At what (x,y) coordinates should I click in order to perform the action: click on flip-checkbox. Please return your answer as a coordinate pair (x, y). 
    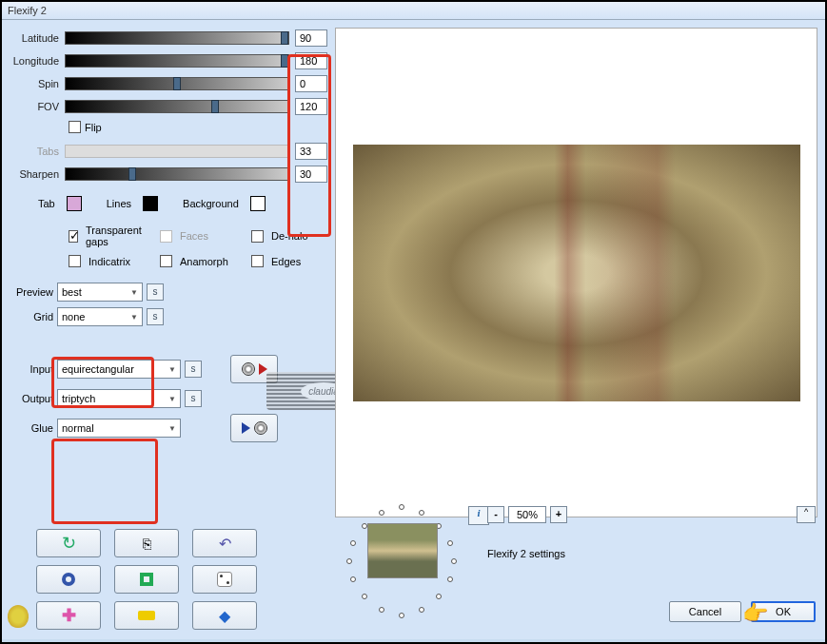
    Looking at the image, I should click on (74, 127).